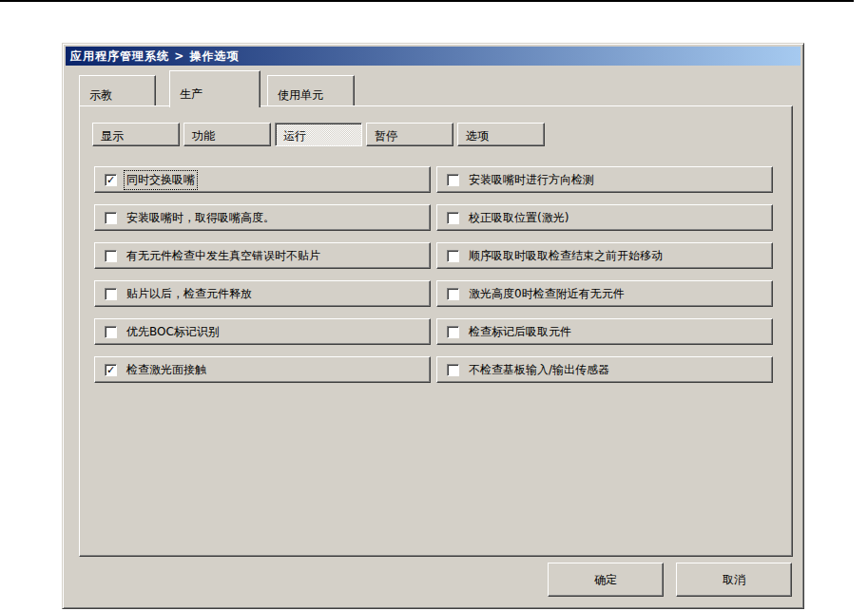 The height and width of the screenshot is (611, 868). I want to click on checkbox-label: 不检查基板输入/输出传感器, so click(539, 371).